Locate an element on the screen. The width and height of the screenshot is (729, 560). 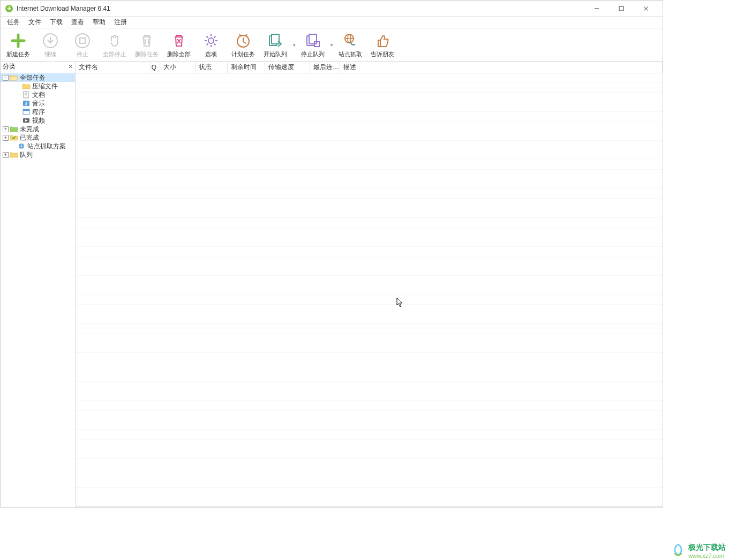
menu-downloads: 下载 is located at coordinates (56, 22).